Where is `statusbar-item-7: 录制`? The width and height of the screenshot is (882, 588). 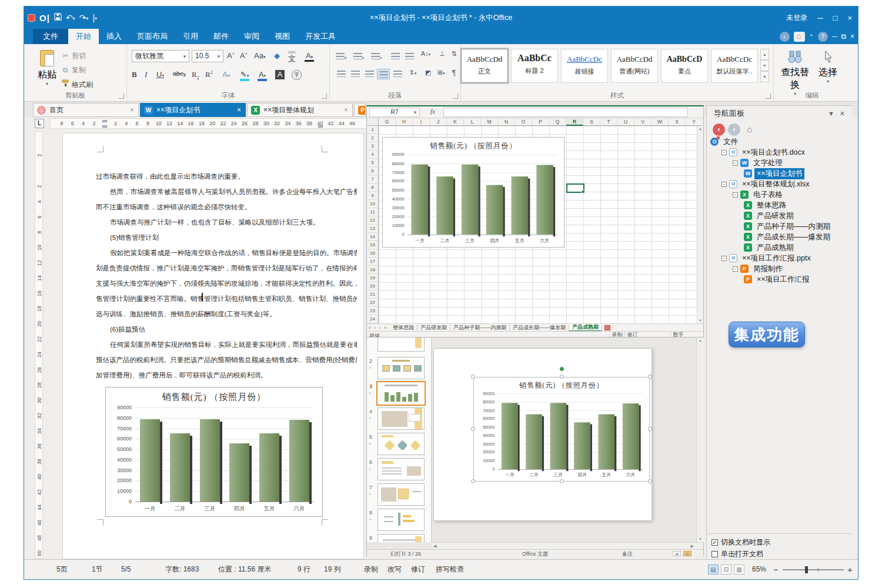 statusbar-item-7: 录制 is located at coordinates (371, 569).